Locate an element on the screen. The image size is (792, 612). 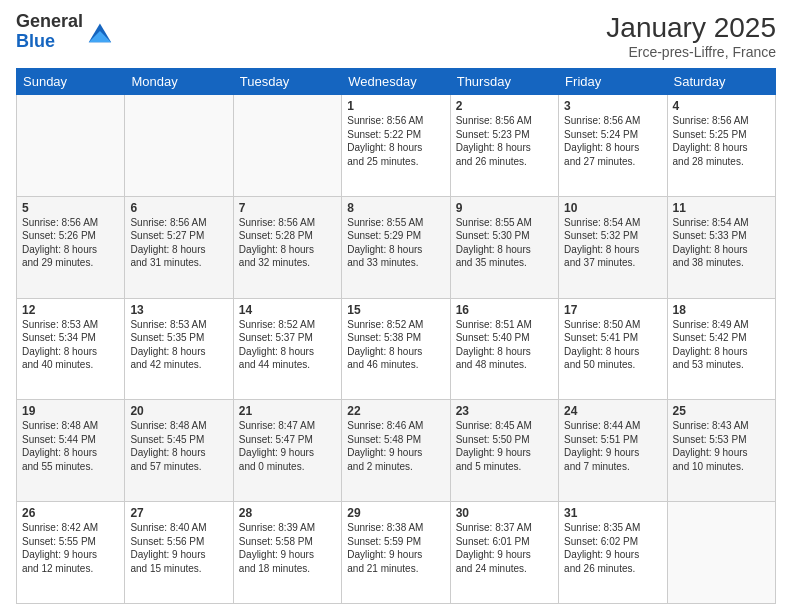
day-info: Sunrise: 8:35 AM Sunset: 6:02 PM Dayligh… is located at coordinates (602, 548).